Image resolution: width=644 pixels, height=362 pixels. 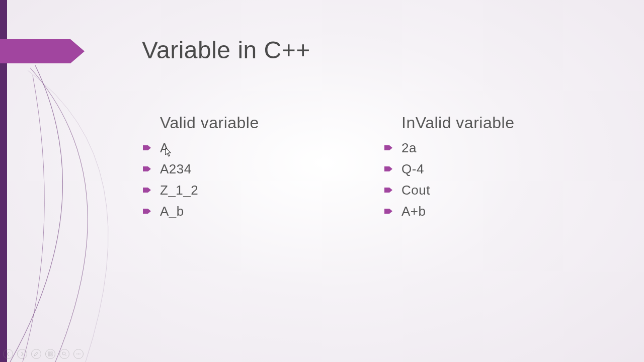 I want to click on invalid-list: 2a Q-4 Cout A+b, so click(x=449, y=179).